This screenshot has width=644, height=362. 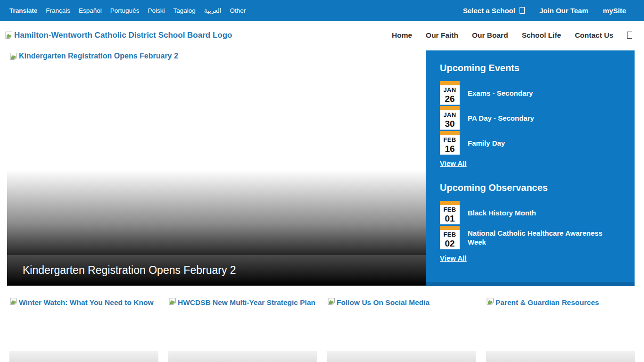 What do you see at coordinates (247, 303) in the screenshot?
I see `card-alt-text: HWCDSB New Multi-Year Strategic Plan` at bounding box center [247, 303].